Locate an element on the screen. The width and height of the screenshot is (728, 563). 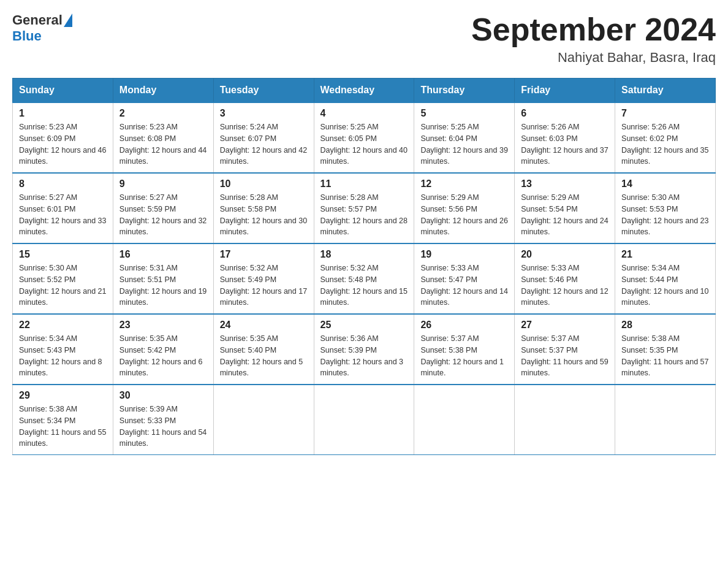
logo-blue-text: Blue is located at coordinates (42, 36).